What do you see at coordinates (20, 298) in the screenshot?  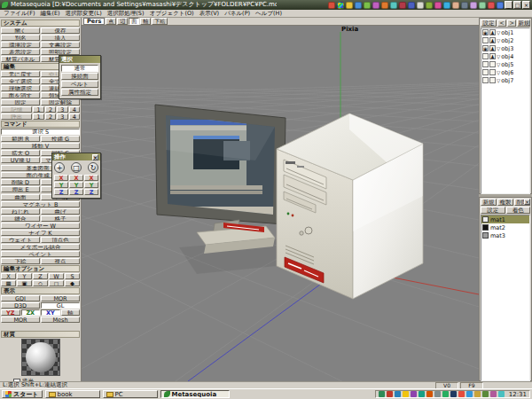 I see `panel-button: GDI` at bounding box center [20, 298].